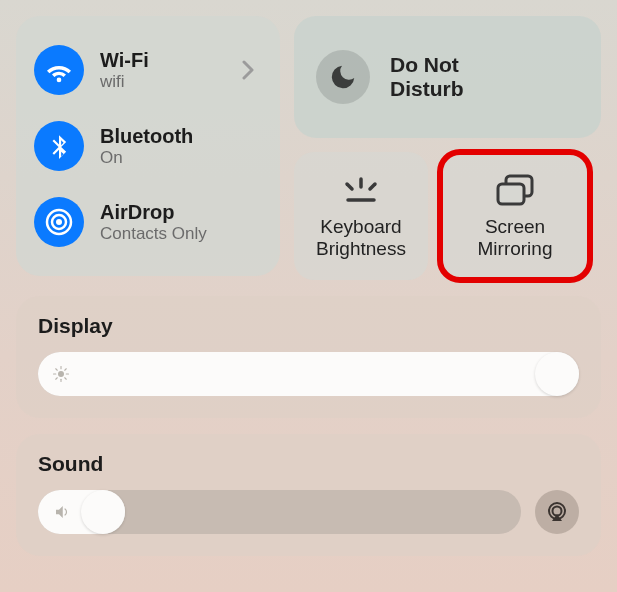 This screenshot has height=592, width=617. I want to click on sound-slider-knob, so click(103, 512).